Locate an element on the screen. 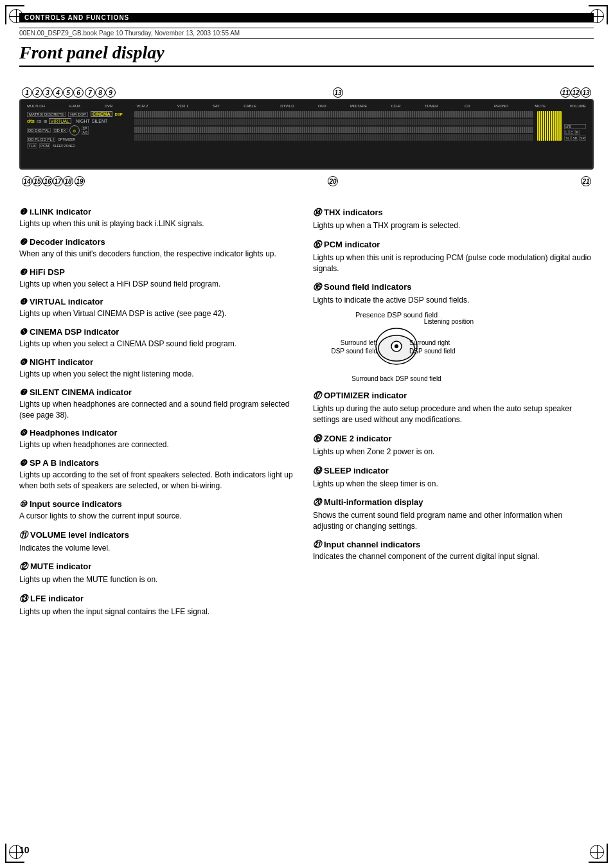  indicator-num-7: ❼ is located at coordinates (23, 392).